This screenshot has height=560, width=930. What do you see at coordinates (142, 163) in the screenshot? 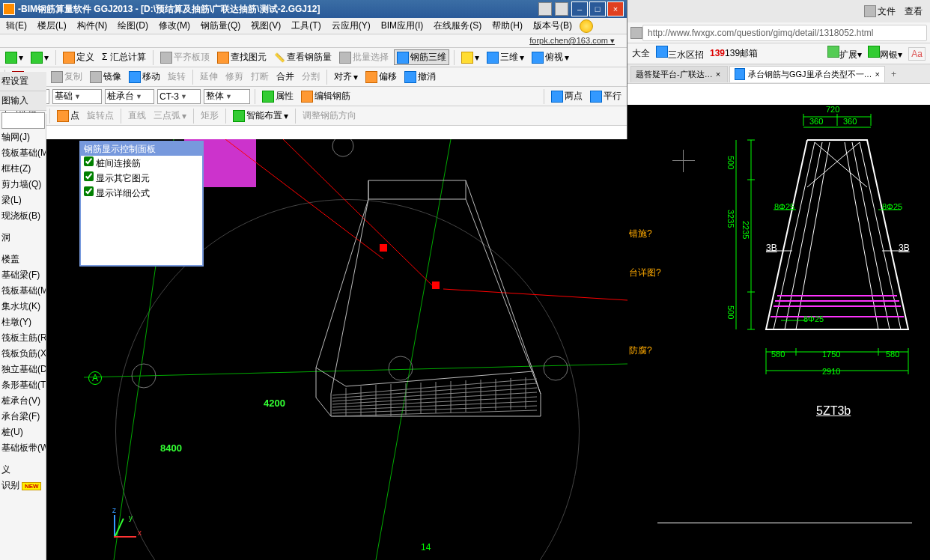
I see `cb-span-rebar: 桩间连接筋` at bounding box center [142, 163].